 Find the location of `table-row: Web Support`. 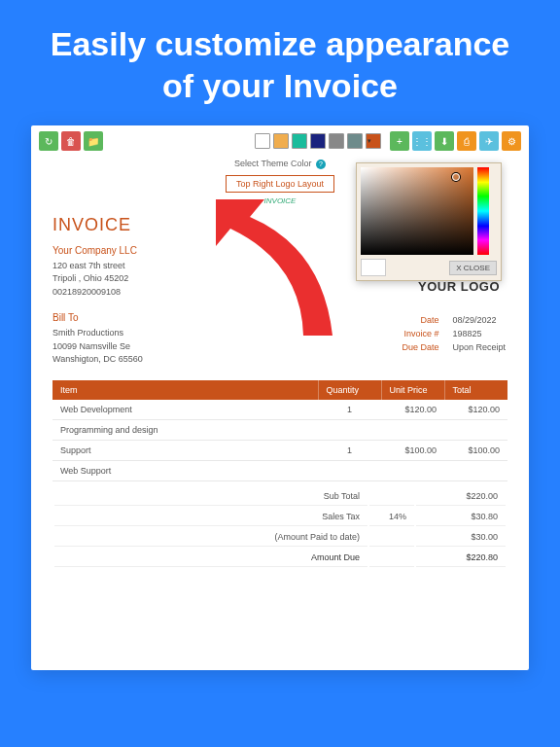

table-row: Web Support is located at coordinates (280, 471).